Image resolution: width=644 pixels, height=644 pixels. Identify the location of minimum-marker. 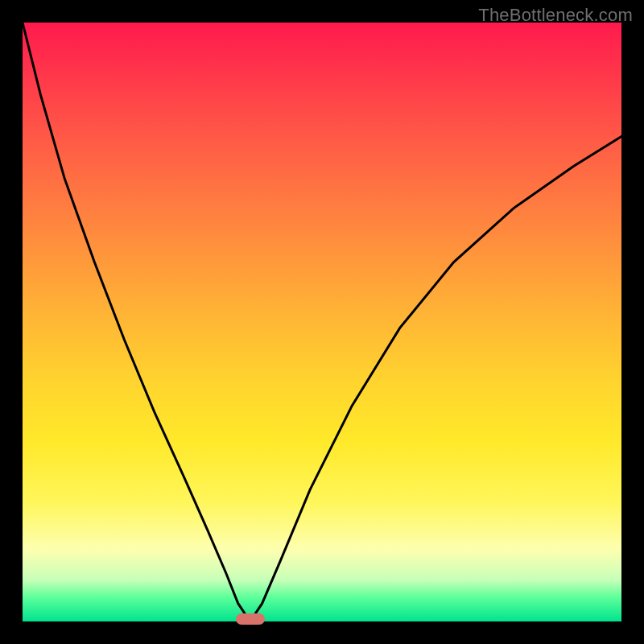
(250, 619).